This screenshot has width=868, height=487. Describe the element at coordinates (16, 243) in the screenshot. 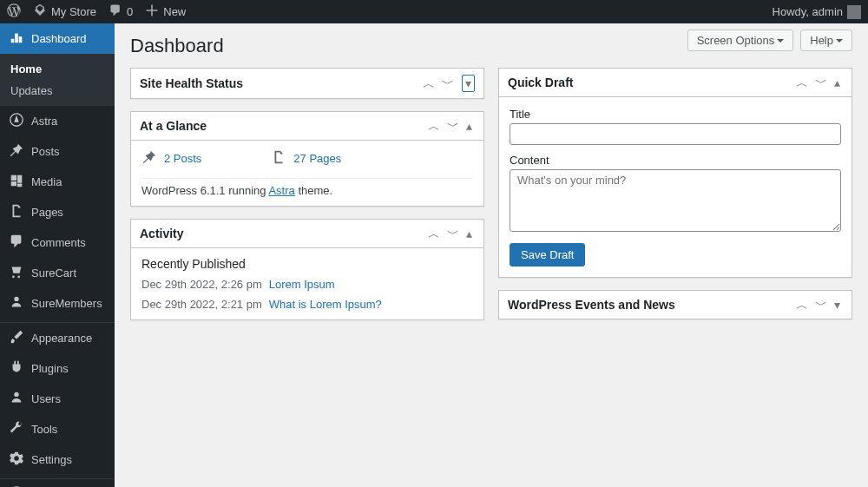

I see `comment-icon` at that location.